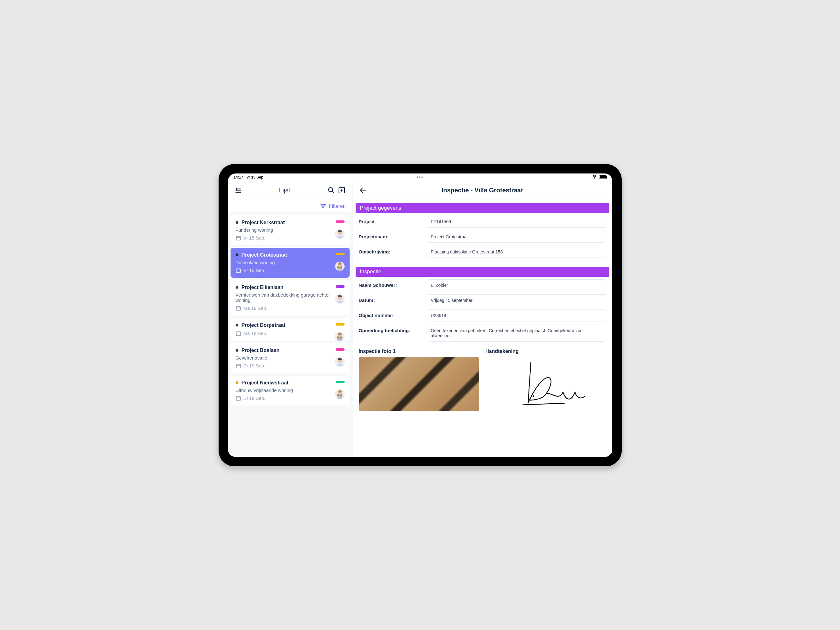 The image size is (840, 630). Describe the element at coordinates (261, 351) in the screenshot. I see `card-title: Project Boslaan` at that location.